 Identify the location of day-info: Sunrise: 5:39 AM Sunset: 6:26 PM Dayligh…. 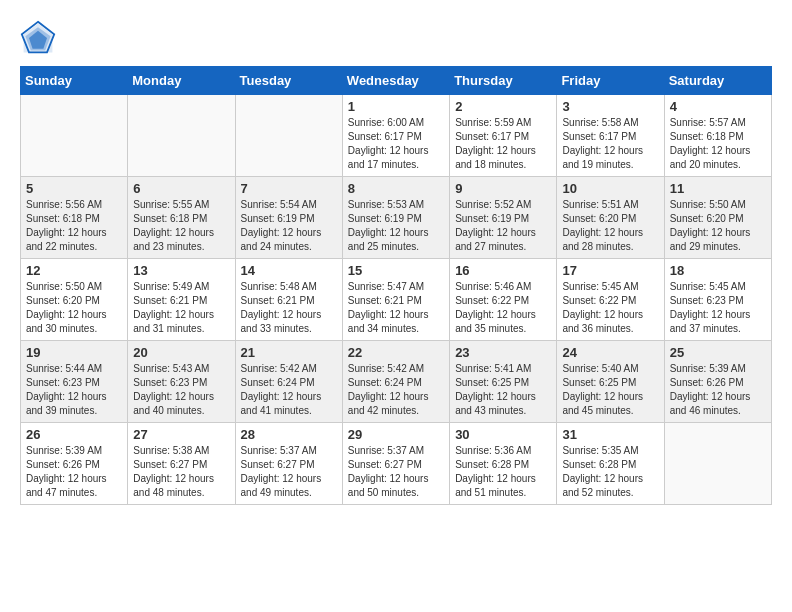
(718, 390).